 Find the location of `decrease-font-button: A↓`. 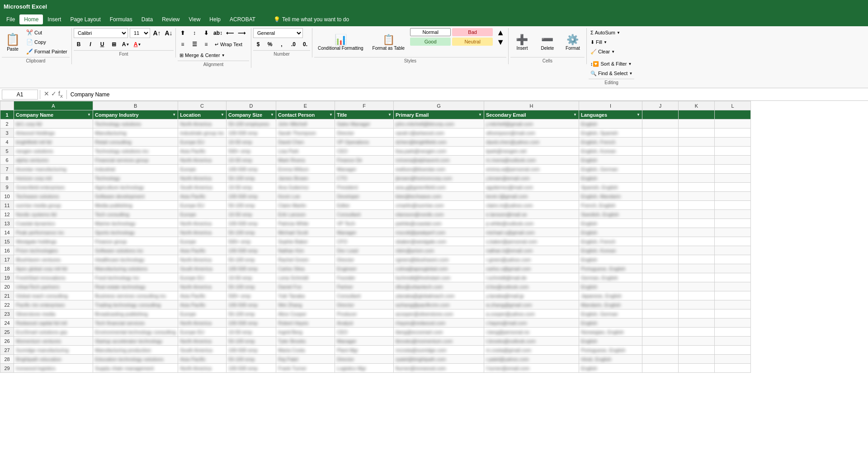

decrease-font-button: A↓ is located at coordinates (169, 33).